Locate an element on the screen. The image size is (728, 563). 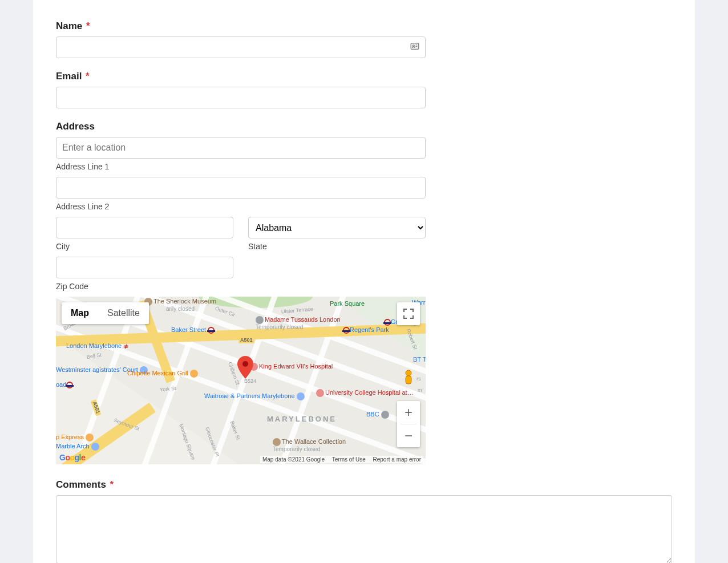
google-logo: Google is located at coordinates (72, 457).